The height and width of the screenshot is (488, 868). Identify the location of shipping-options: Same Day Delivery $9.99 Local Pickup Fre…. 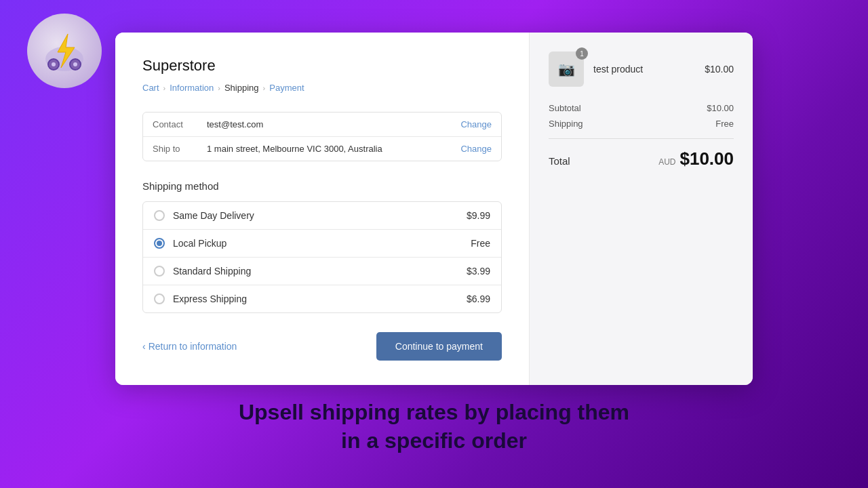
(322, 258).